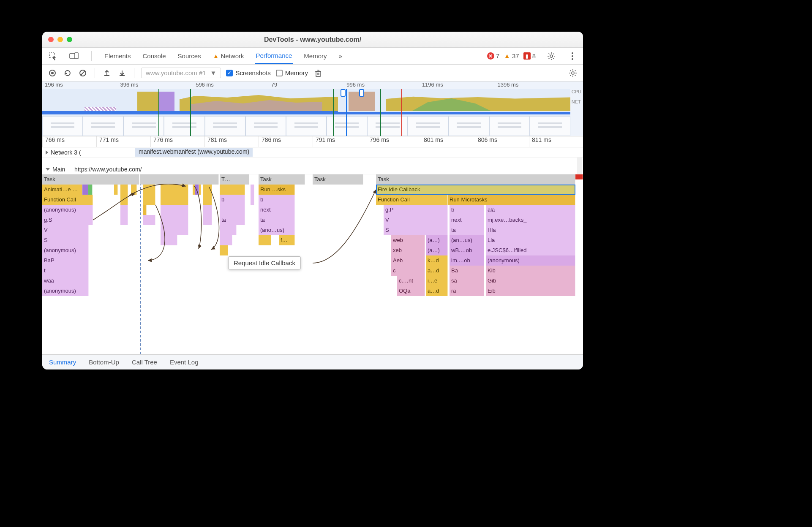 The width and height of the screenshot is (812, 527). What do you see at coordinates (313, 109) in the screenshot?
I see `timeline-overview: 196 ms396 ms596 ms79996 ms1196 ms1396 ms…` at bounding box center [313, 109].